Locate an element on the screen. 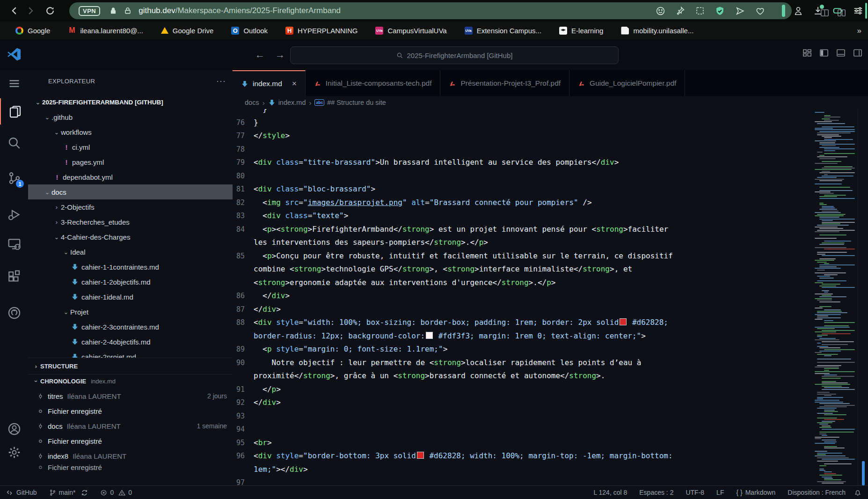 Image resolution: width=868 pixels, height=499 pixels. brave-shield-check-icon is located at coordinates (720, 11).